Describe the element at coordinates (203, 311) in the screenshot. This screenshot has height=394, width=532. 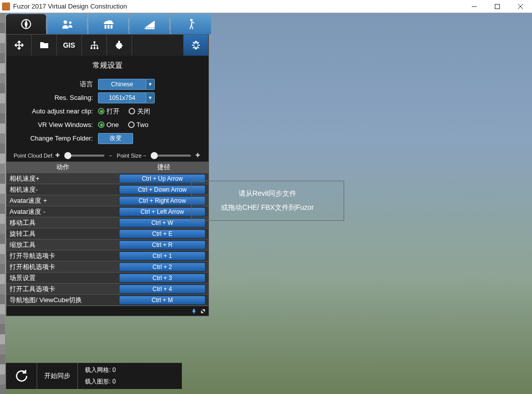
I see `collapse-icon` at that location.